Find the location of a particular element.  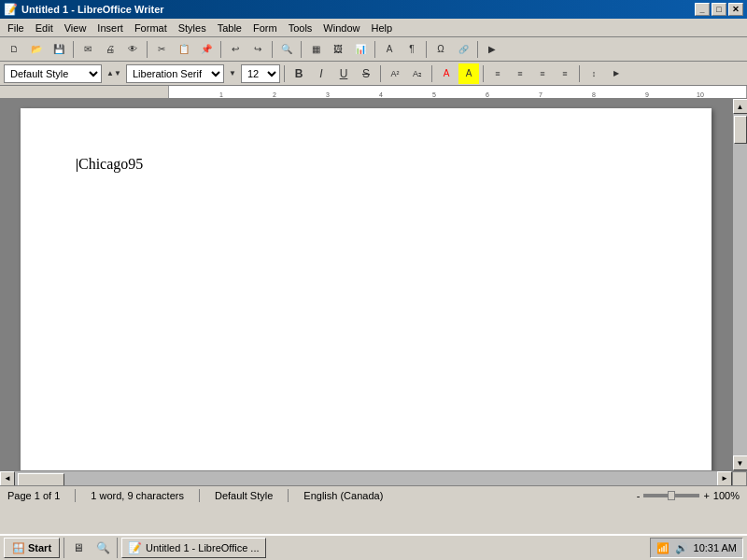

align-center-button: ≡ is located at coordinates (520, 74).